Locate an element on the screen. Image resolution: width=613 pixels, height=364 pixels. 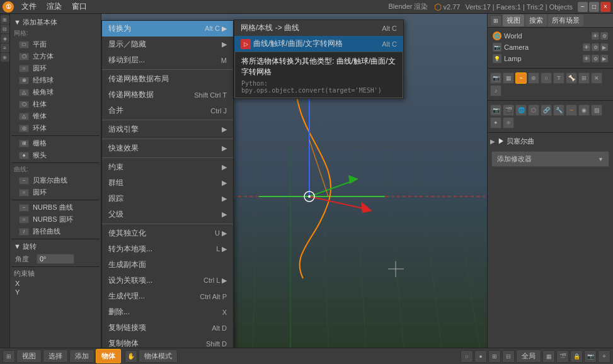
prop-icon-physics: ⚛ is located at coordinates (508, 123).